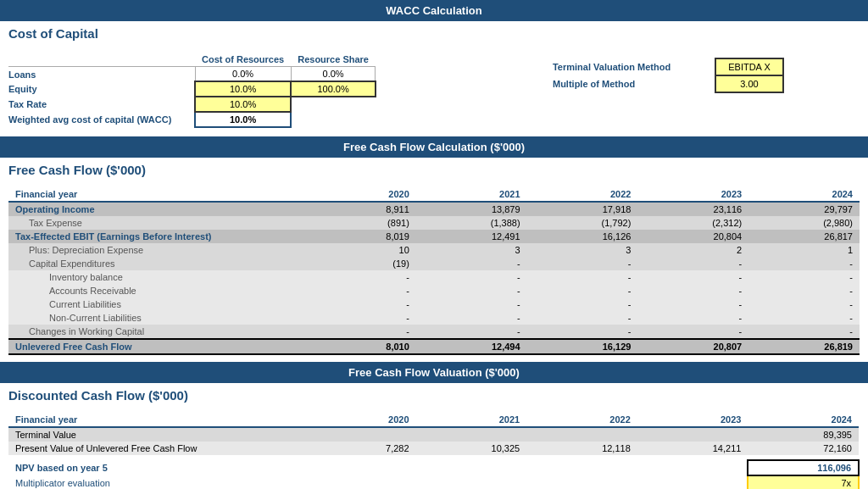  I want to click on ar-2020: -, so click(361, 291).